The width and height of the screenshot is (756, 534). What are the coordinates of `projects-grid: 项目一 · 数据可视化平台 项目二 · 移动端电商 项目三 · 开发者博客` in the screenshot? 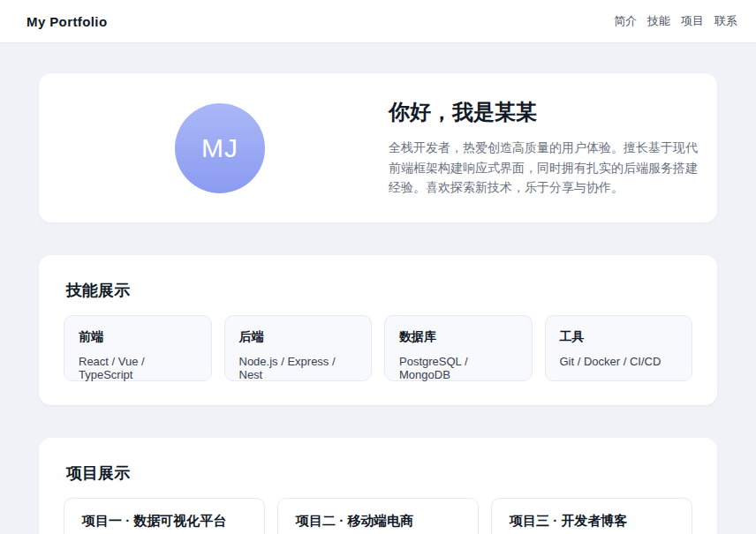 It's located at (378, 515).